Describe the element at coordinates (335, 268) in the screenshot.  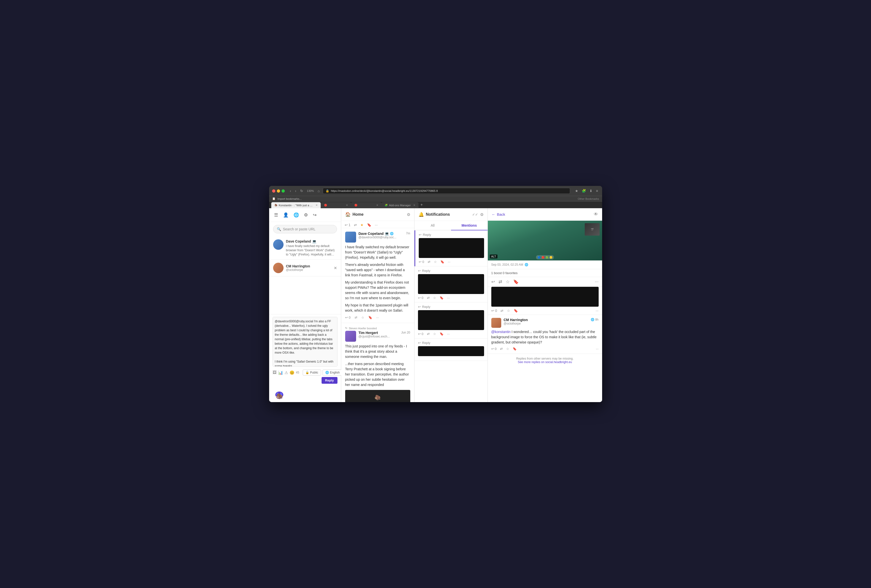
I see `close-icon: ✕` at that location.